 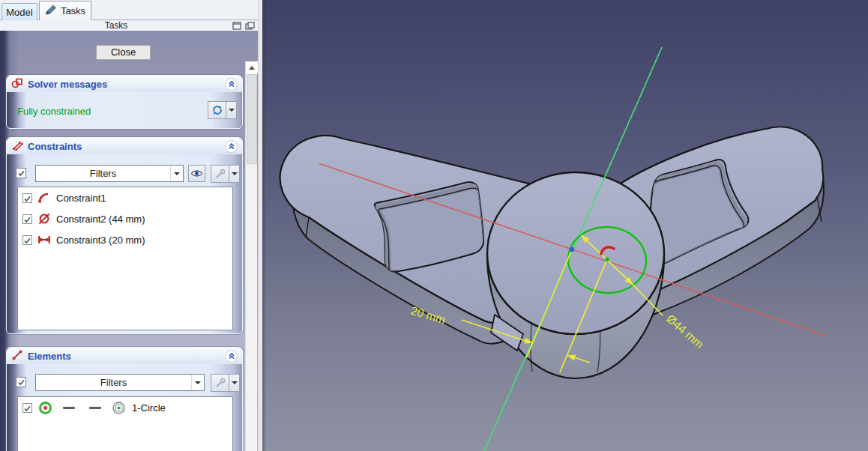 What do you see at coordinates (225, 174) in the screenshot?
I see `constraint-settings-split-button` at bounding box center [225, 174].